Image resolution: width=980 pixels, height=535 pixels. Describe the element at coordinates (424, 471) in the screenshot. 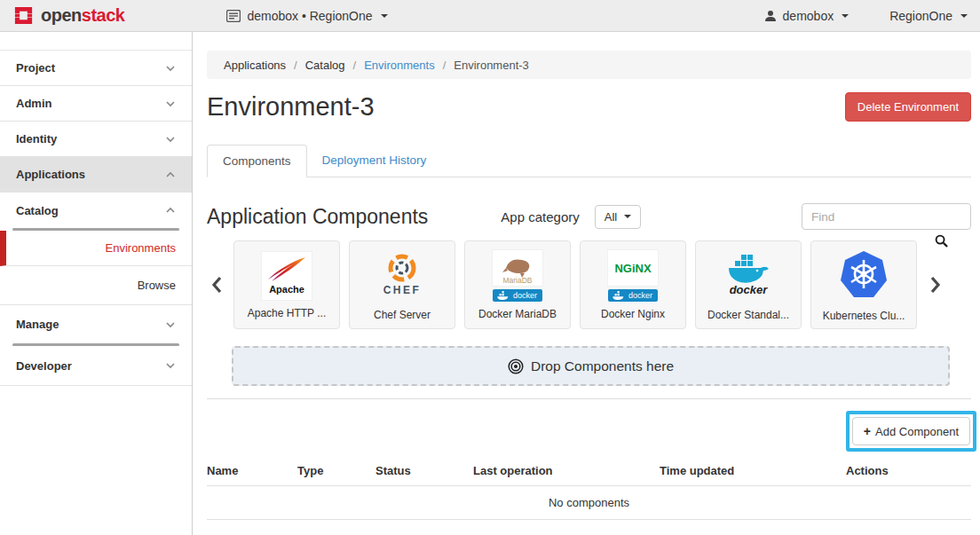

I see `column-header-status: Status` at that location.